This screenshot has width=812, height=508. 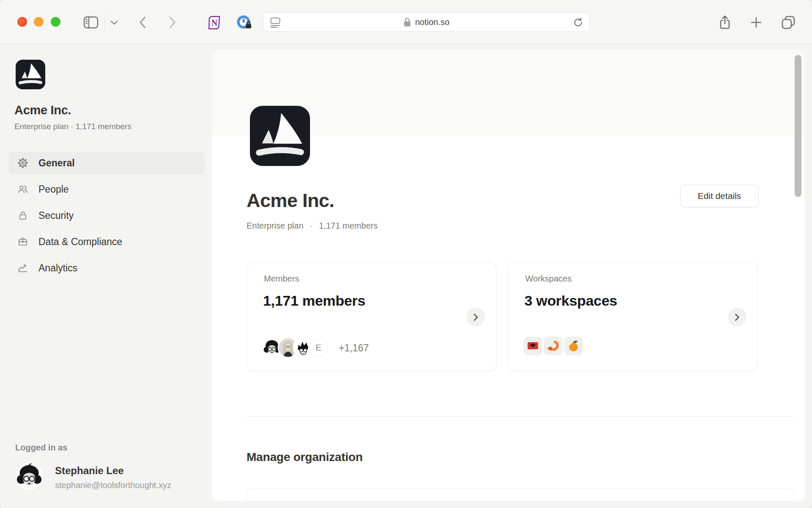 I want to click on onepassword-extension-icon, so click(x=244, y=22).